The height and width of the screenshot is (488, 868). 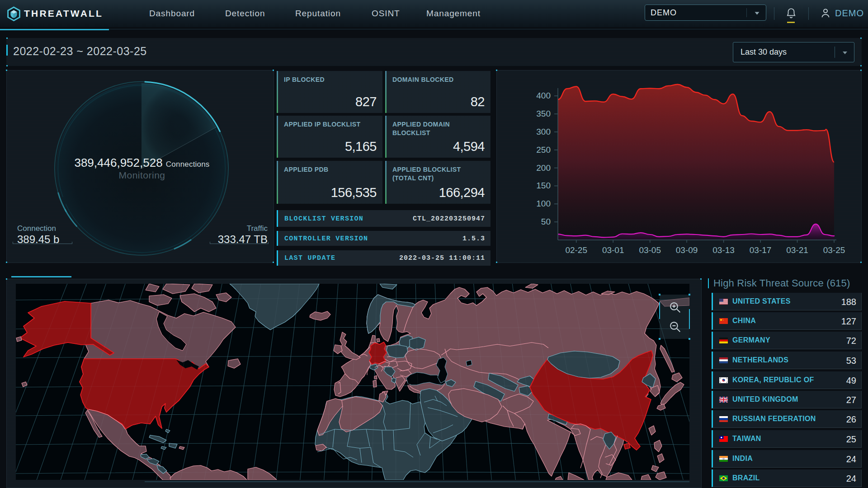 What do you see at coordinates (543, 150) in the screenshot?
I see `svg-text: 250` at bounding box center [543, 150].